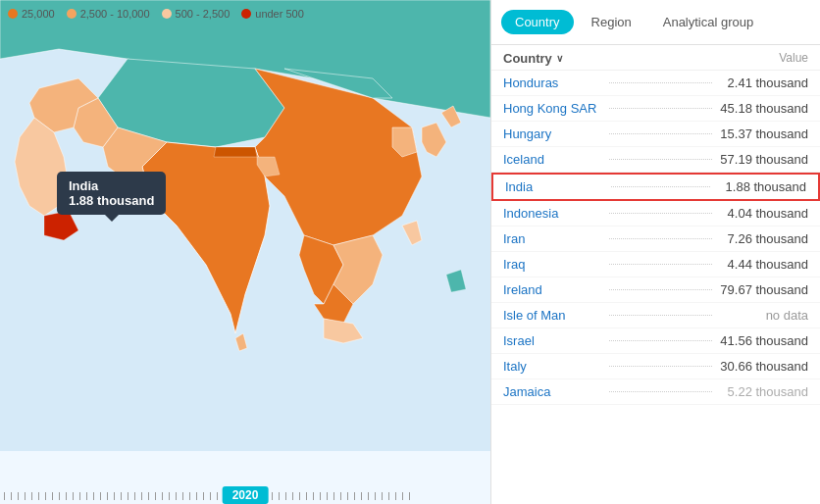 The height and width of the screenshot is (504, 820). I want to click on legend-item-500: 500 - 2,500, so click(196, 14).